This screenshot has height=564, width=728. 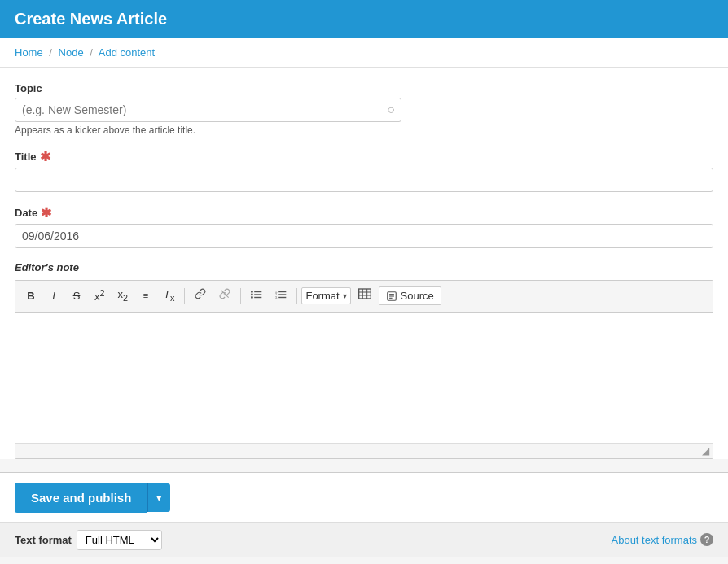 What do you see at coordinates (54, 296) in the screenshot?
I see `italic-button: I` at bounding box center [54, 296].